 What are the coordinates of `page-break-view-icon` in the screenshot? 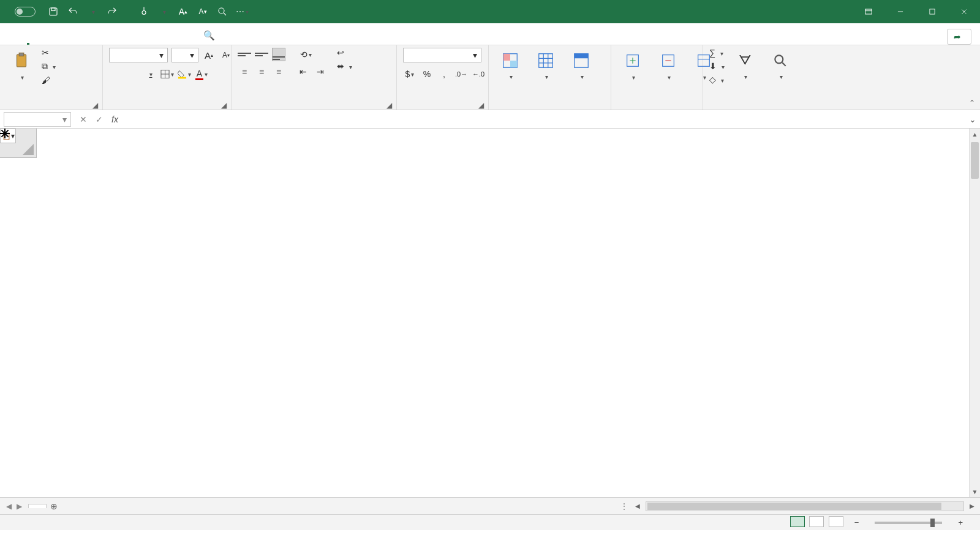 It's located at (836, 522).